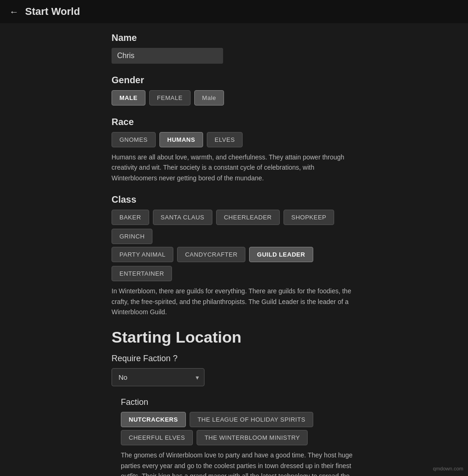  I want to click on class-entertainer-button: ENTERTAINER, so click(142, 273).